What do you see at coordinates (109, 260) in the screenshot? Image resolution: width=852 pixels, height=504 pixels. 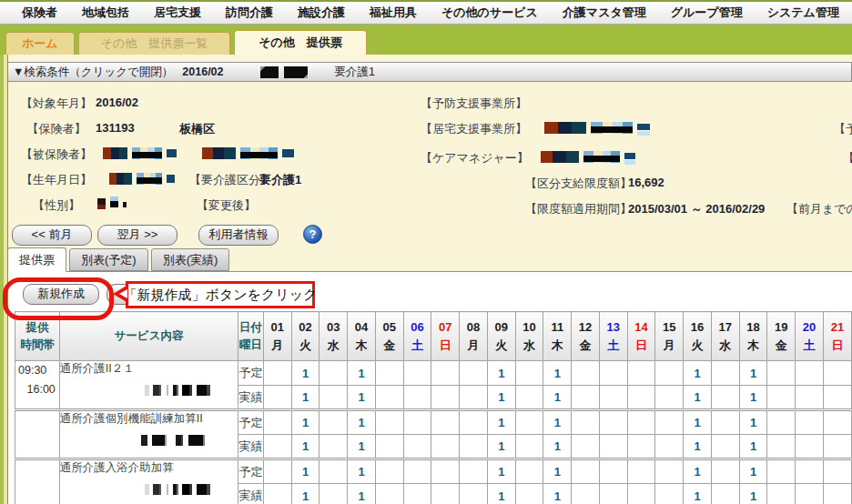 I see `subtab-beppyo-plan: 別表(予定)` at bounding box center [109, 260].